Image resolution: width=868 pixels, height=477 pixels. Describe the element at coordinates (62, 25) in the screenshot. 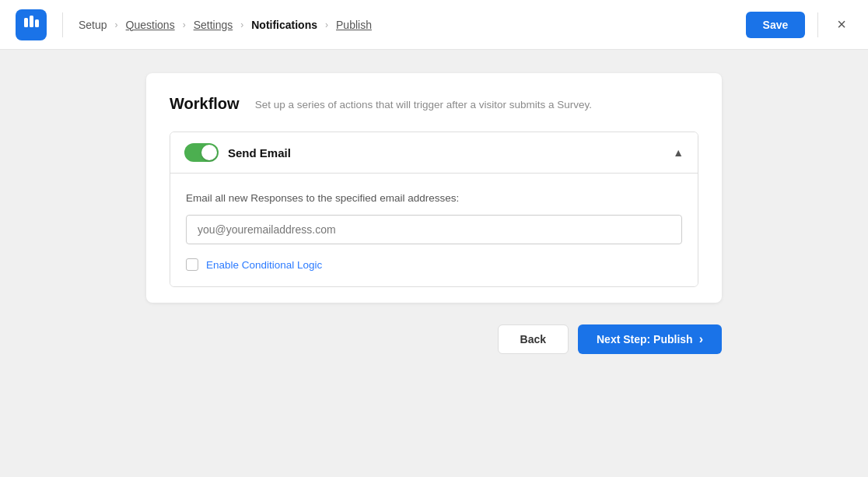

I see `header-divider` at that location.